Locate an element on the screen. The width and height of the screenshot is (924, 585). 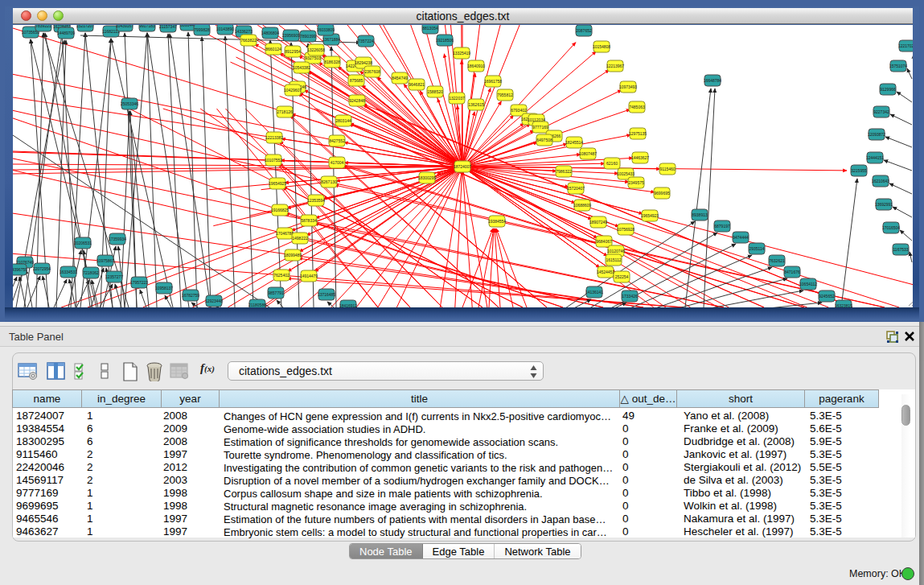
svg-text: 8267130 is located at coordinates (329, 182).